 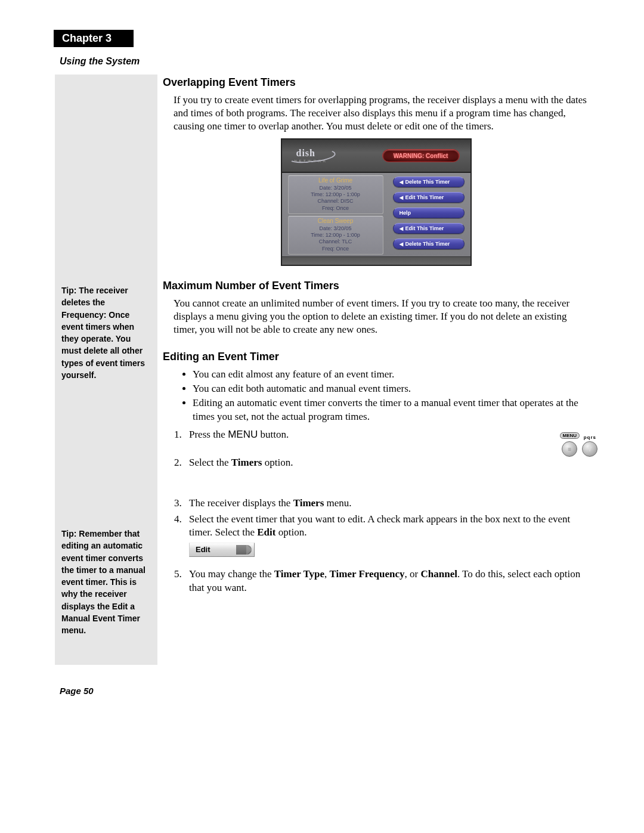 I want to click on prog1-freq: Once, so click(x=343, y=208).